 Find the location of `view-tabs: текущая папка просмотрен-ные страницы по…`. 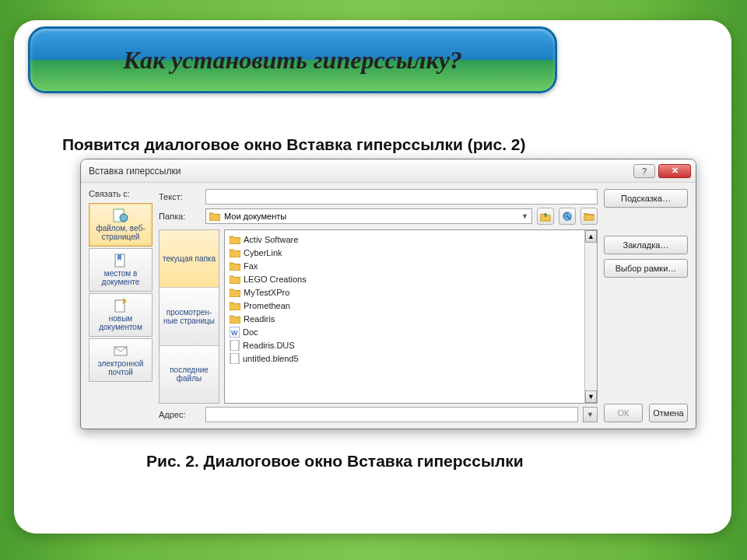

view-tabs: текущая папка просмотрен-ные страницы по… is located at coordinates (189, 317).